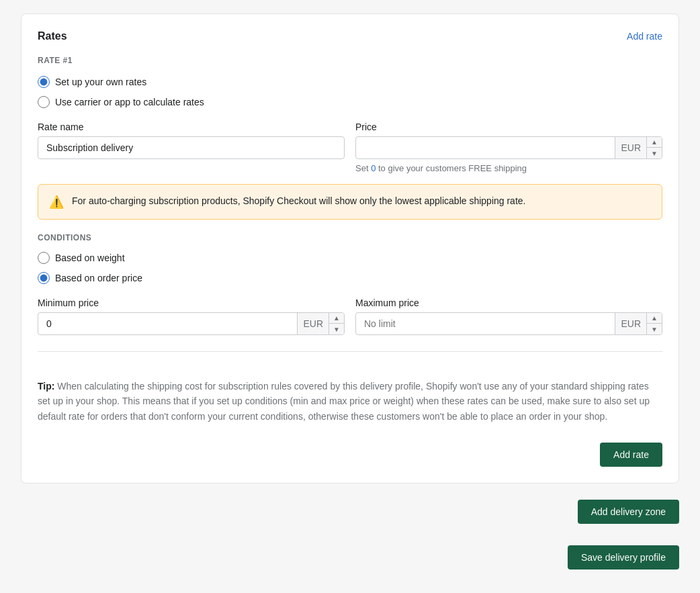  I want to click on card-divider, so click(350, 352).